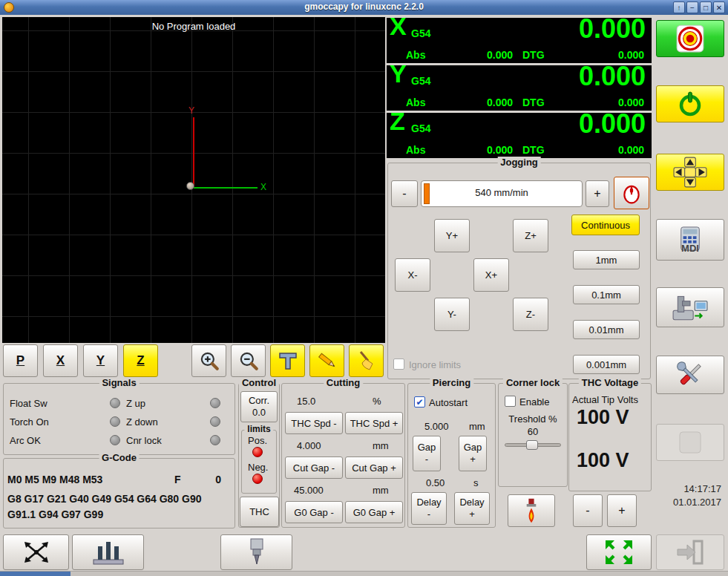 The width and height of the screenshot is (728, 576). Describe the element at coordinates (452, 236) in the screenshot. I see `jog-y-plus-button: Y+` at that location.